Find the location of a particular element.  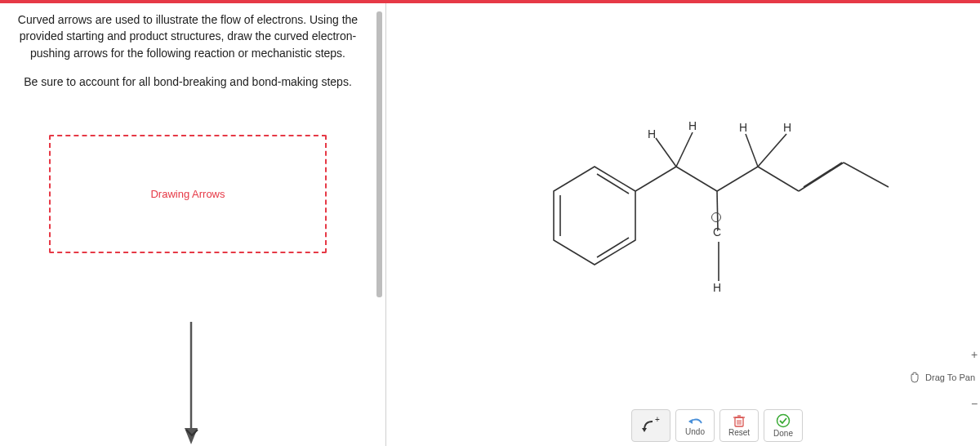

undo-icon is located at coordinates (695, 421).